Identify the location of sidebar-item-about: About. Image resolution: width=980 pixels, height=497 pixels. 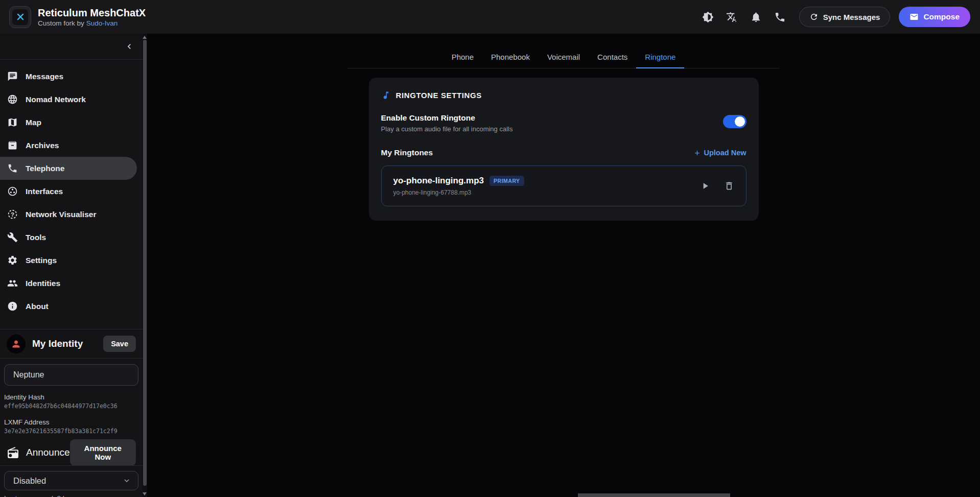
(68, 306).